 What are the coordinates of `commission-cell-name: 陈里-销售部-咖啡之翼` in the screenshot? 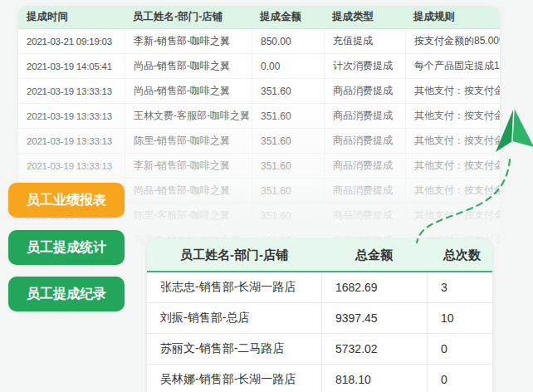 It's located at (188, 140).